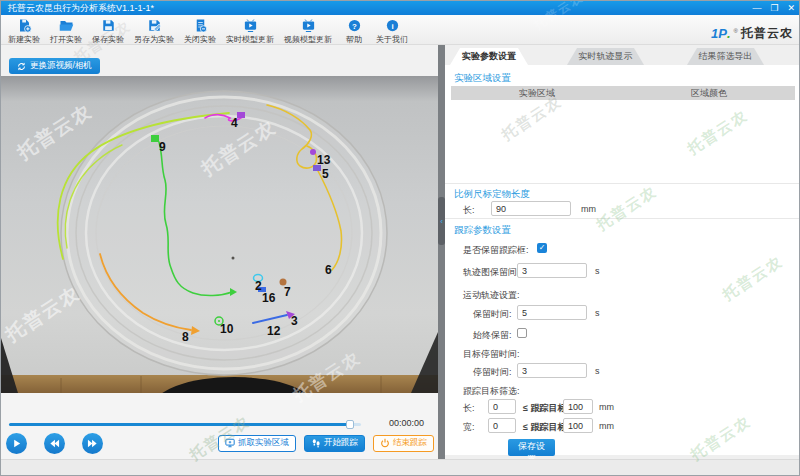  Describe the element at coordinates (313, 152) in the screenshot. I see `marker-13-dot` at that location.